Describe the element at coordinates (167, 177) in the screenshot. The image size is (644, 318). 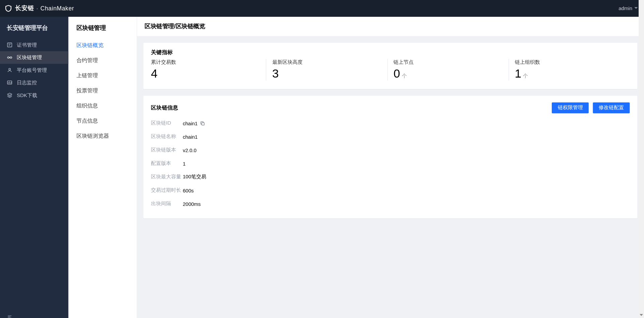
I see `info-key: 区块最大容量` at that location.